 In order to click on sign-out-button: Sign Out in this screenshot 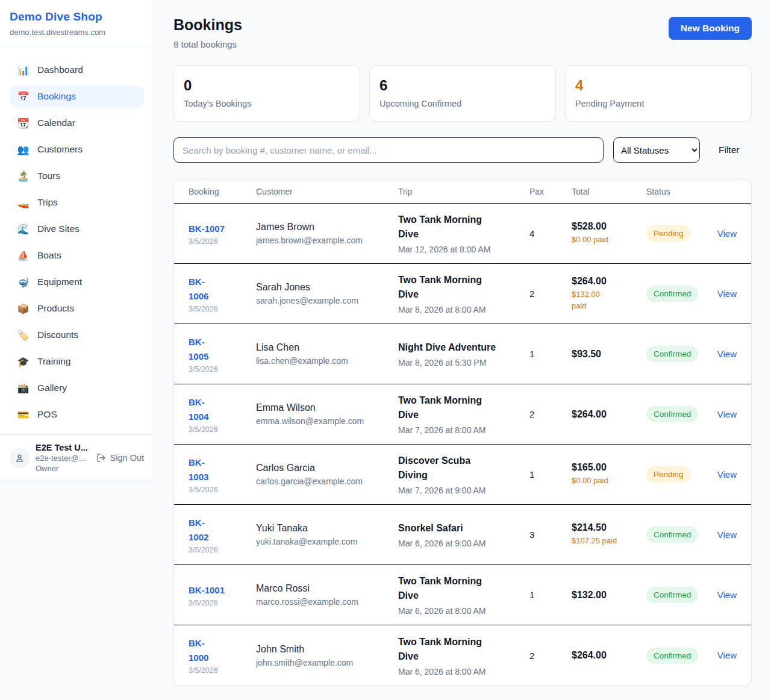, I will do `click(120, 458)`.